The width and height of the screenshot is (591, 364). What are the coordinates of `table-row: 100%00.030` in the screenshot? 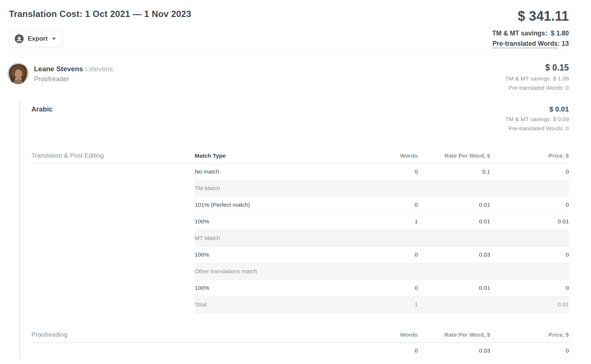 It's located at (300, 255).